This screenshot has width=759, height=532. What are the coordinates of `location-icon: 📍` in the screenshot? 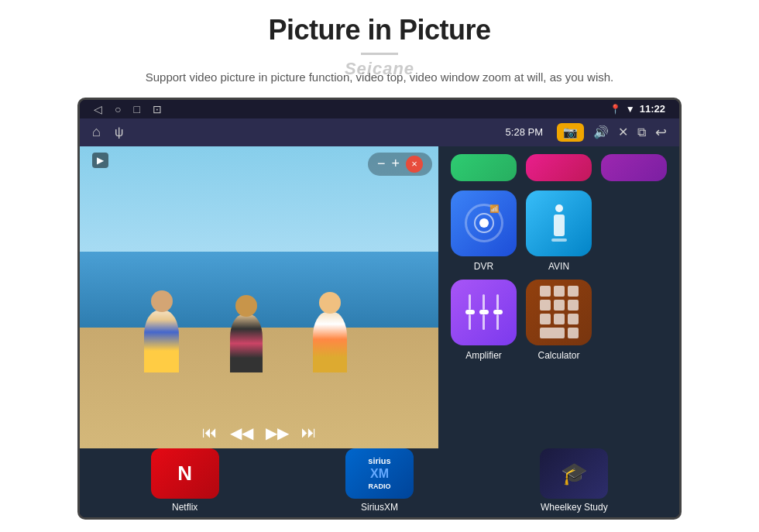 It's located at (615, 109).